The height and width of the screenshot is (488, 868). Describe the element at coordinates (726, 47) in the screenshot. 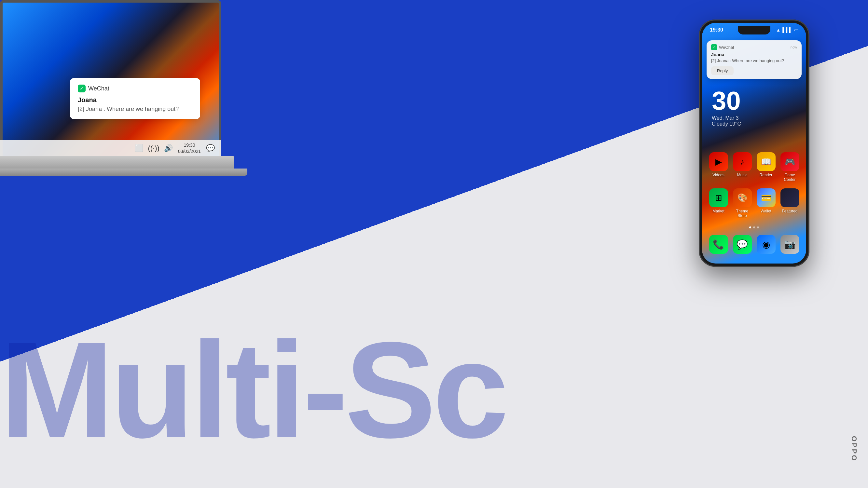

I see `phone-notif-appname: WeChat` at that location.